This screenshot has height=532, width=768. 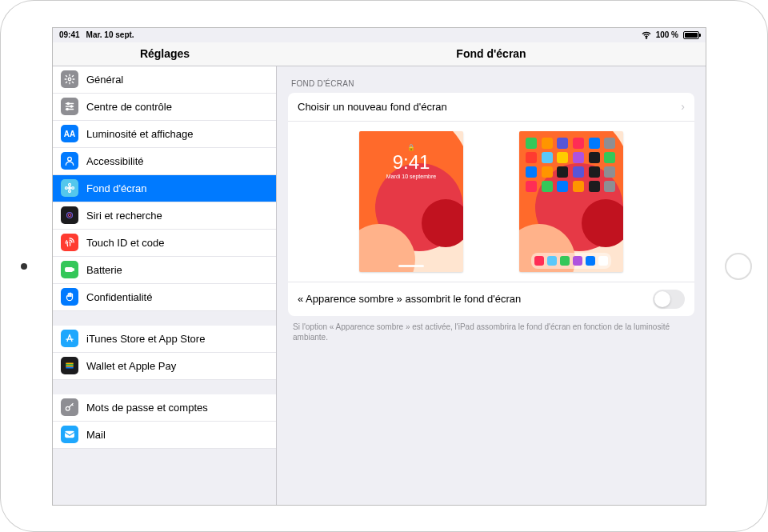 I want to click on status-date: Mar. 10 sept., so click(x=110, y=35).